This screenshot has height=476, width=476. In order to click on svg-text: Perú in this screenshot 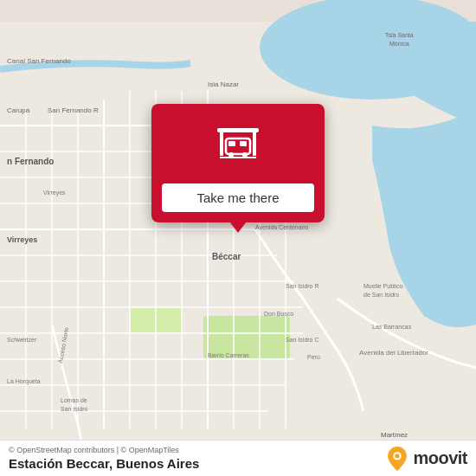, I will do `click(313, 357)`.